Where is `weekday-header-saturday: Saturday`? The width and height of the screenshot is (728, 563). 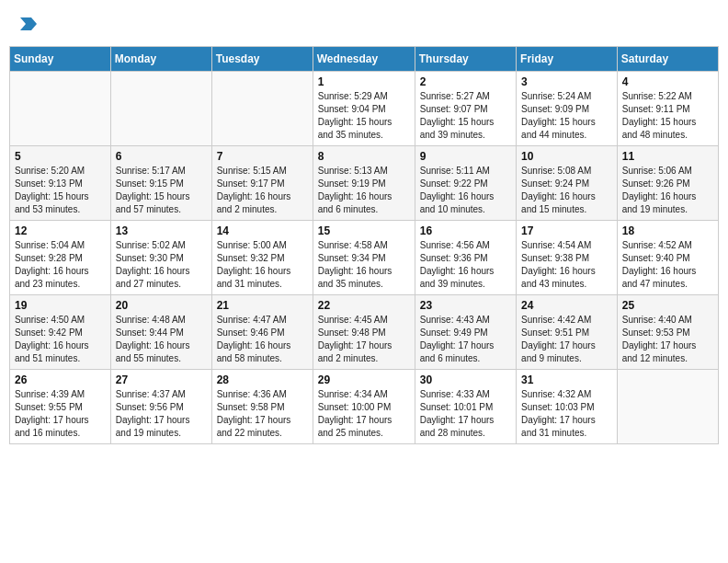 weekday-header-saturday: Saturday is located at coordinates (667, 59).